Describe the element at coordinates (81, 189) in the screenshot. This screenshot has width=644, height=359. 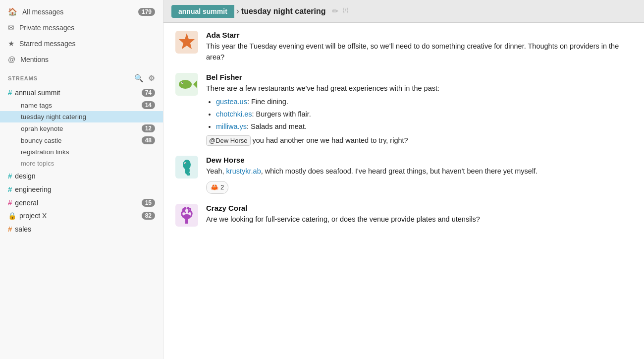
I see `stream-engineering: # engineering` at that location.